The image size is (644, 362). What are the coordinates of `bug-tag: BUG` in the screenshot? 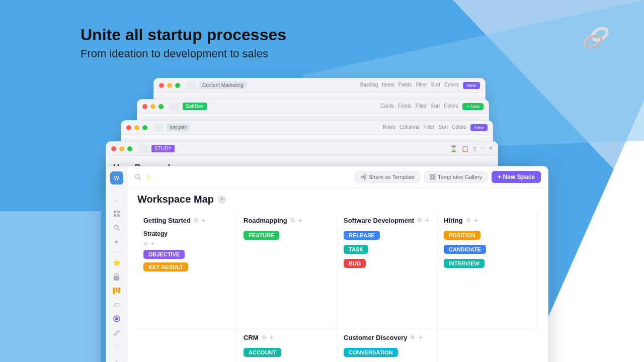 It's located at (355, 263).